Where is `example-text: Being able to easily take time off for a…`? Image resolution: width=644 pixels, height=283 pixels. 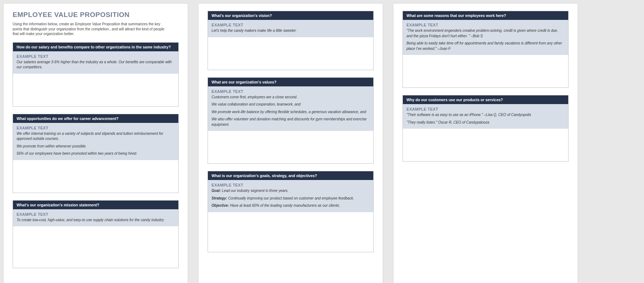 example-text: Being able to easily take time off for a… is located at coordinates (486, 46).